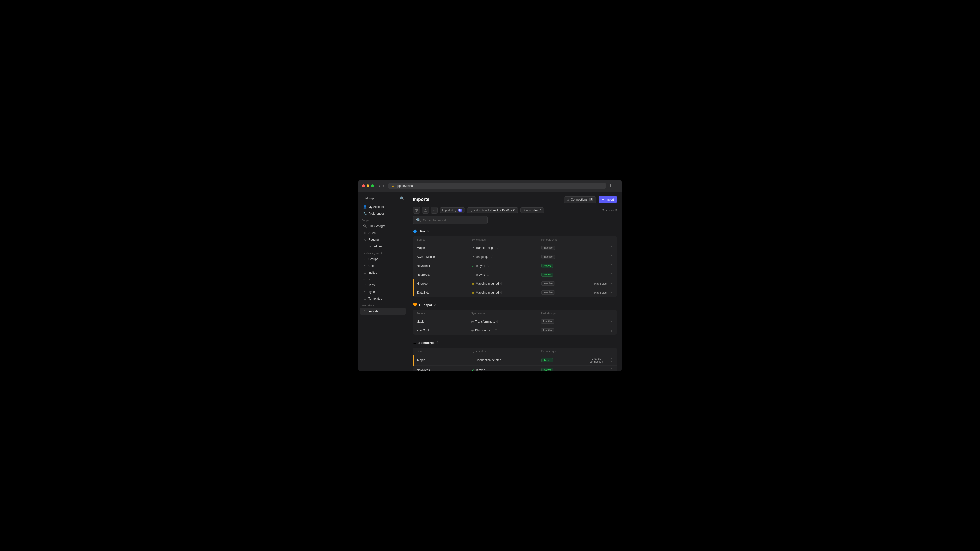 The height and width of the screenshot is (551, 980). Describe the element at coordinates (597, 360) in the screenshot. I see `action-button: Change connection` at that location.